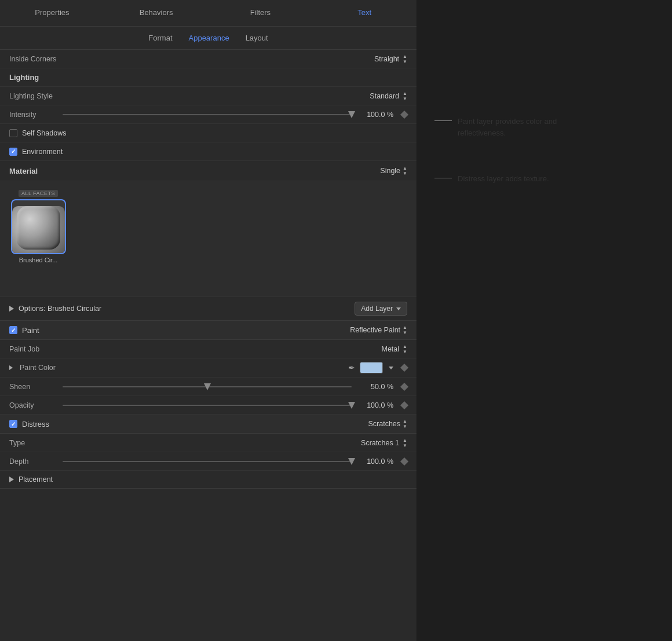  What do you see at coordinates (404, 461) in the screenshot?
I see `depth-keyframe` at bounding box center [404, 461].